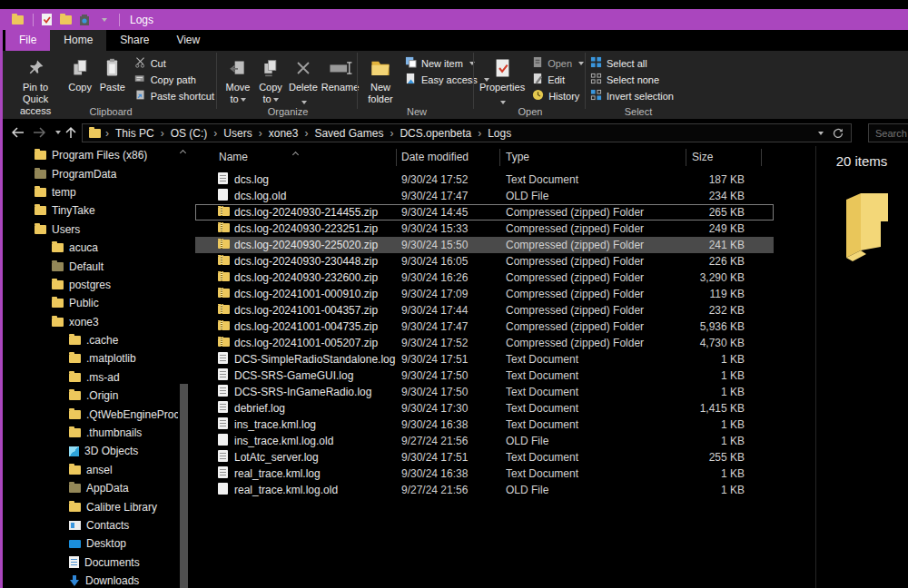  Describe the element at coordinates (485, 294) in the screenshot. I see `file-row: dcs.log-20241001-000910.zip9/30/24 17:09…` at that location.